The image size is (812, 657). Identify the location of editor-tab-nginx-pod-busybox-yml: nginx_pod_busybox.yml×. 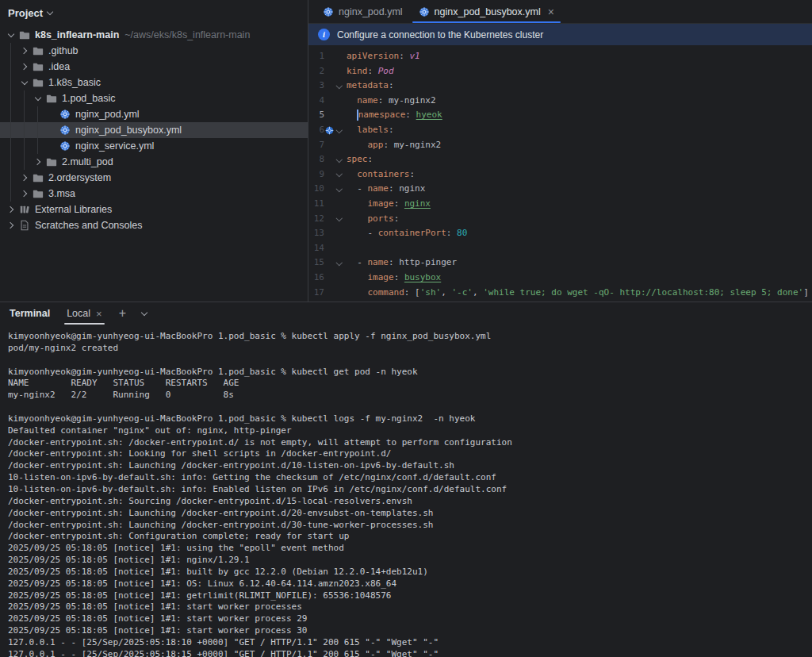
(487, 11).